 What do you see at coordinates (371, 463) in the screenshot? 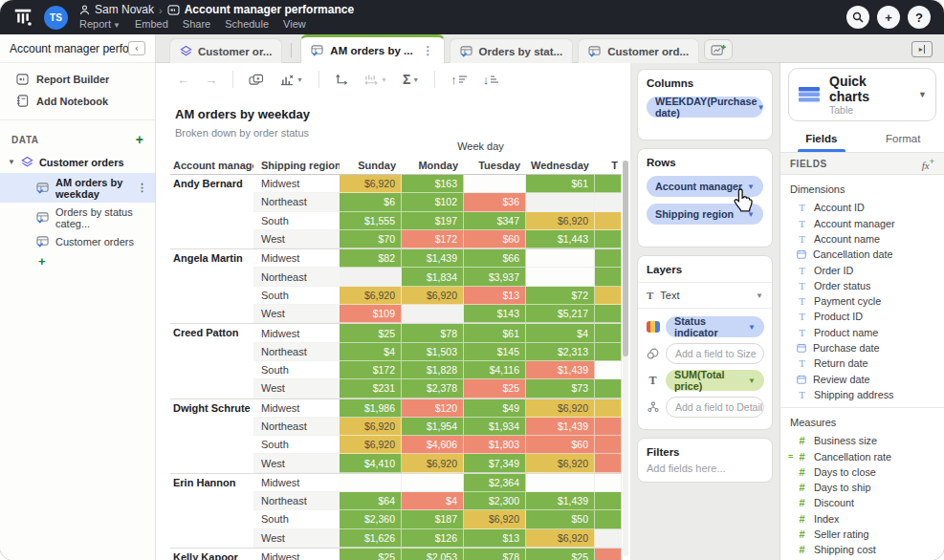
I see `value-cell: $4,410` at bounding box center [371, 463].